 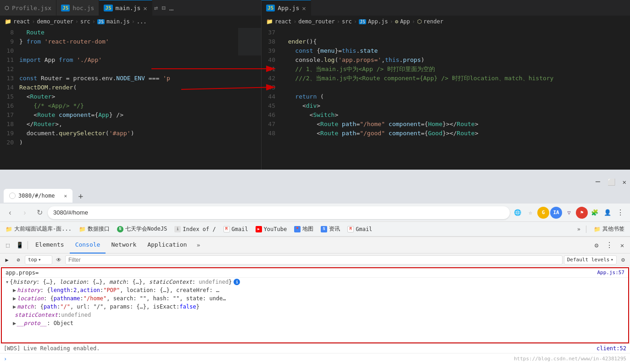 What do you see at coordinates (119, 282) in the screenshot?
I see `obj-text: {history: {…}, location: {…}, match: {…}…` at bounding box center [119, 282].